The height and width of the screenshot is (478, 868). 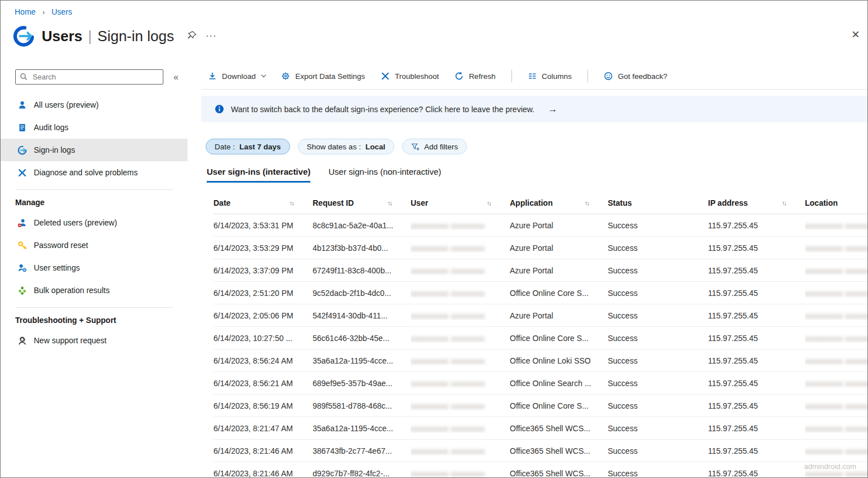 I want to click on refresh-icon, so click(x=459, y=76).